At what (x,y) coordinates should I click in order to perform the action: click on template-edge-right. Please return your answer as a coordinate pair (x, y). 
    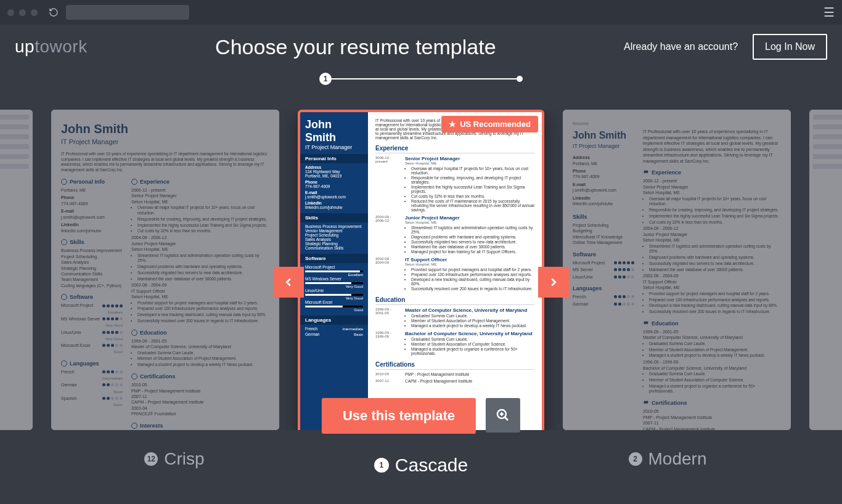
    Looking at the image, I should click on (826, 270).